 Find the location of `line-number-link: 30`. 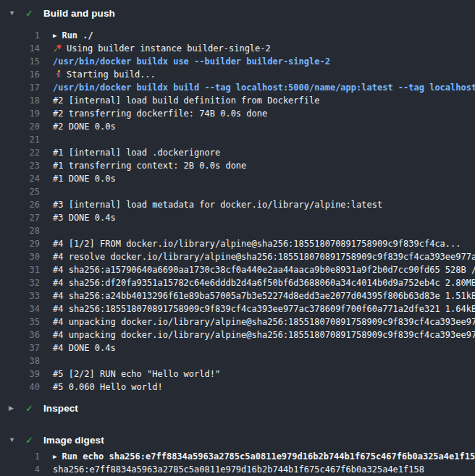

line-number-link: 30 is located at coordinates (20, 257).